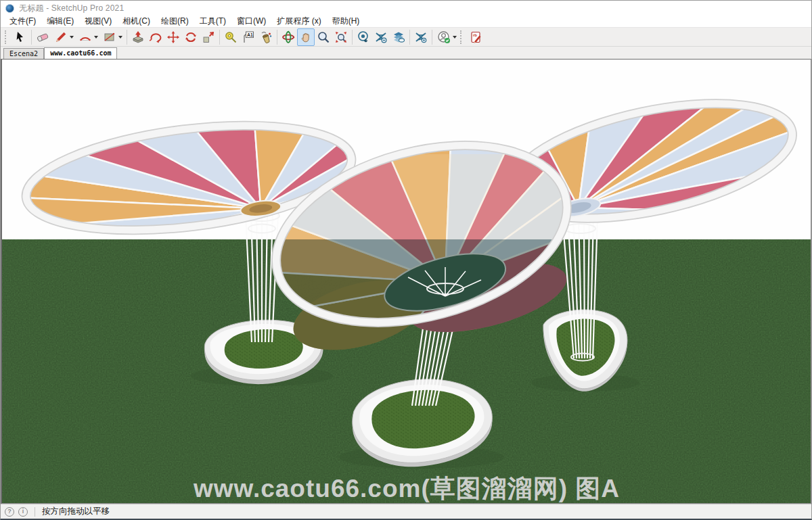 The width and height of the screenshot is (812, 520). Describe the element at coordinates (363, 37) in the screenshot. I see `warehouse-download-icon` at that location.